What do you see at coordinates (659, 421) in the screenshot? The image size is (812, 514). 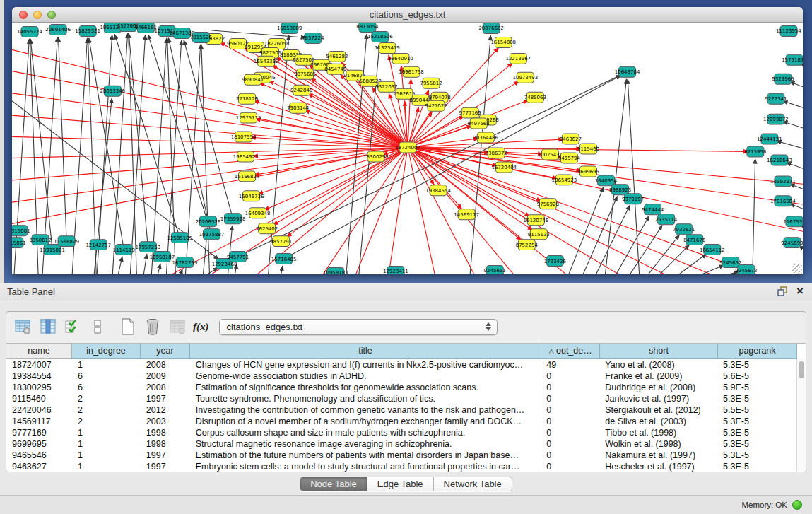 I see `table-cell: de Silva et al. (2003)` at bounding box center [659, 421].